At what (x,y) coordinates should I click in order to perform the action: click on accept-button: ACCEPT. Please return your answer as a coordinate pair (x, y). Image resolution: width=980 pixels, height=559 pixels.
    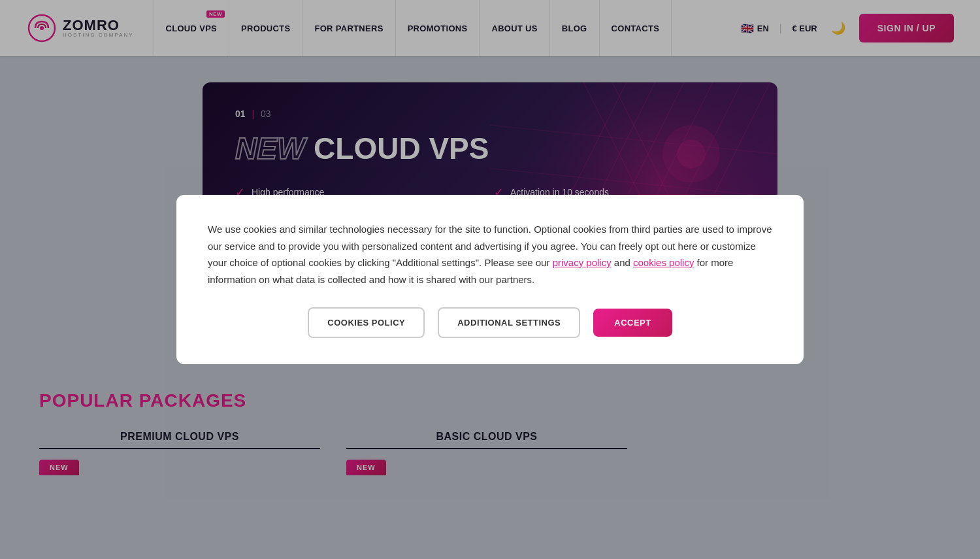
    Looking at the image, I should click on (632, 323).